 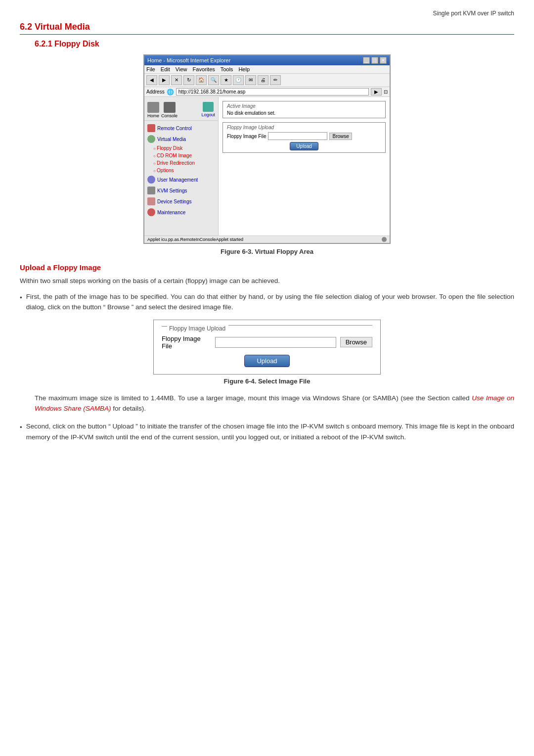 I want to click on address-label: Address, so click(x=155, y=92).